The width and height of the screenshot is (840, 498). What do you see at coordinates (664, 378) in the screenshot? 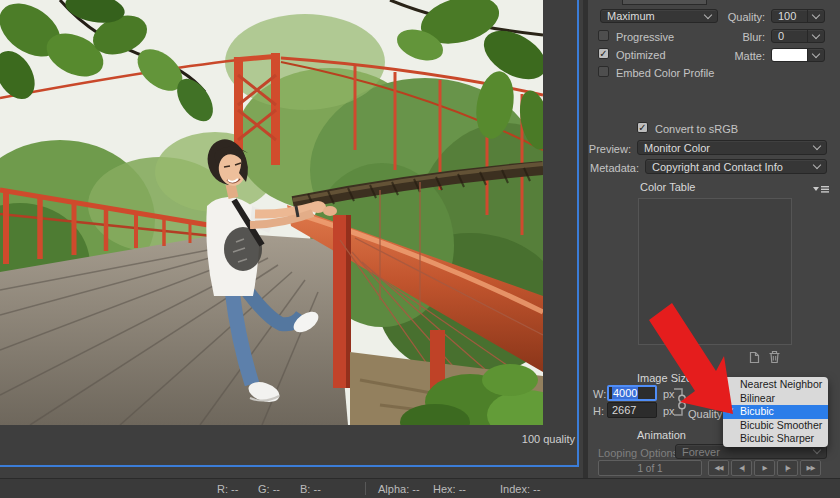
I see `image-size-title: Image Size` at bounding box center [664, 378].